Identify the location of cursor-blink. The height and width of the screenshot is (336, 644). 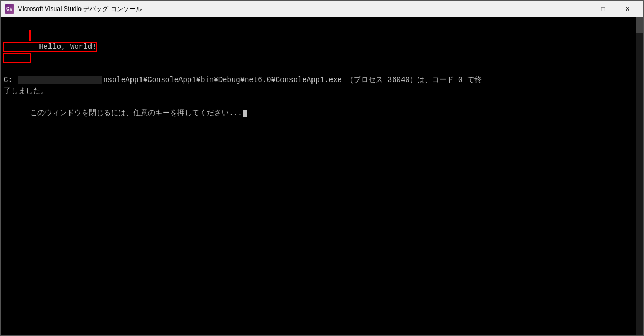
(245, 114).